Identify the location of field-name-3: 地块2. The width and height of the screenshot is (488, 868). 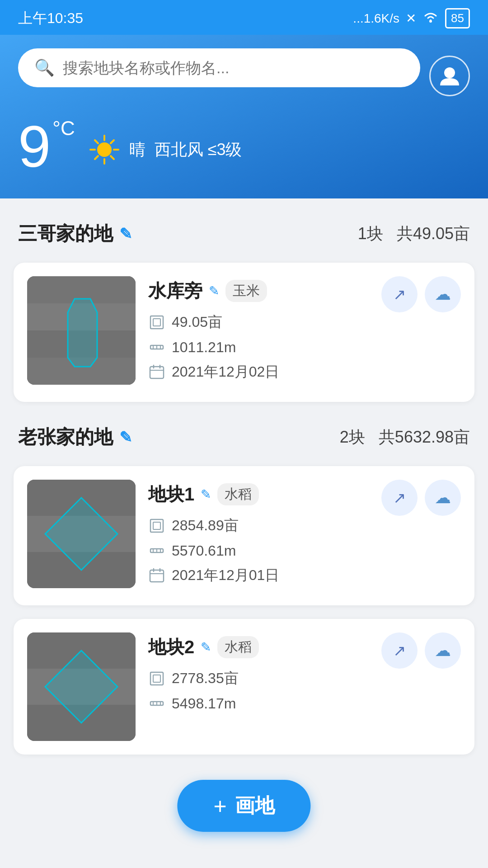
(171, 647).